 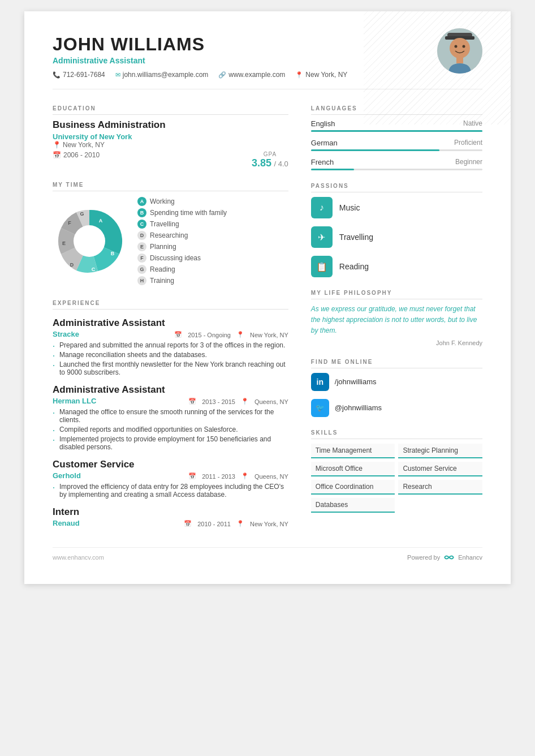 I want to click on gpa-value-row: 3.85 / 4.0, so click(x=270, y=163).